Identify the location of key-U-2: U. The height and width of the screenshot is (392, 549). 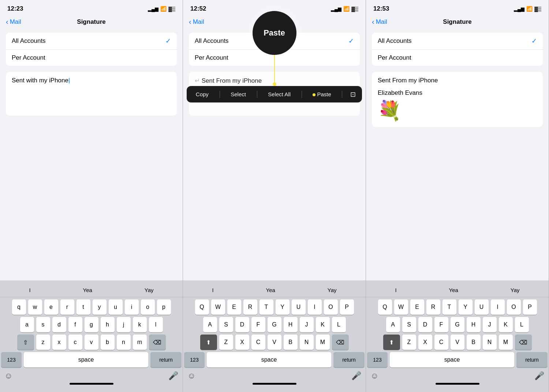
(299, 307).